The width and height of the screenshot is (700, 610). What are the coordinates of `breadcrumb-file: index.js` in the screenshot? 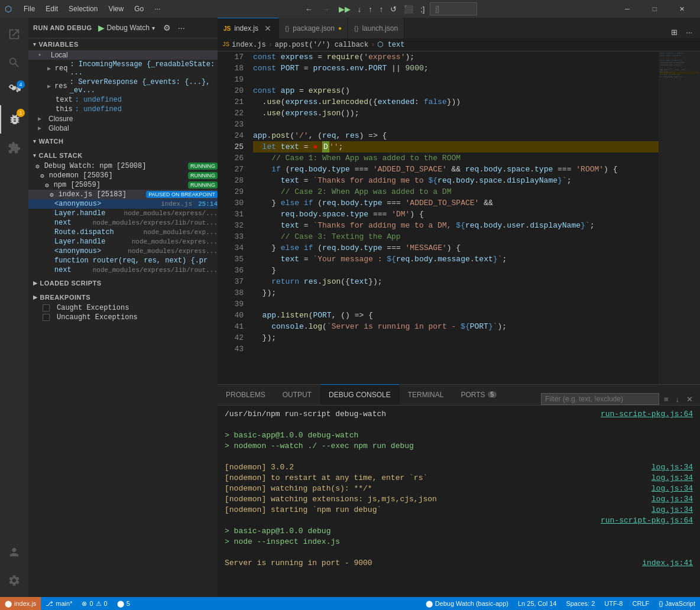 It's located at (249, 45).